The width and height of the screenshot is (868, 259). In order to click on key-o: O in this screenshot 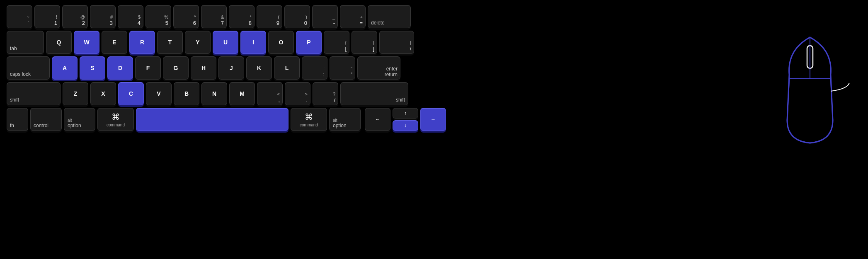, I will do `click(281, 42)`.